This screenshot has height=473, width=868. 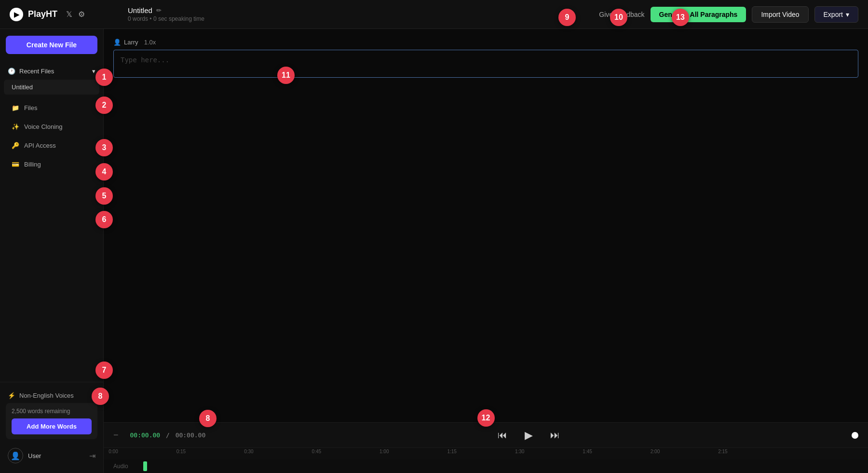 I want to click on voice-name: Larry, so click(x=131, y=42).